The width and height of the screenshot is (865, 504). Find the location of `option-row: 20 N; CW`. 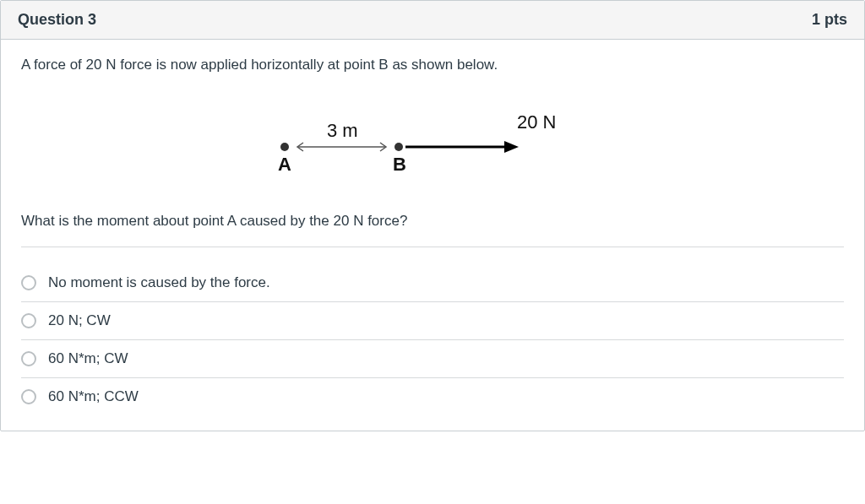

option-row: 20 N; CW is located at coordinates (432, 321).